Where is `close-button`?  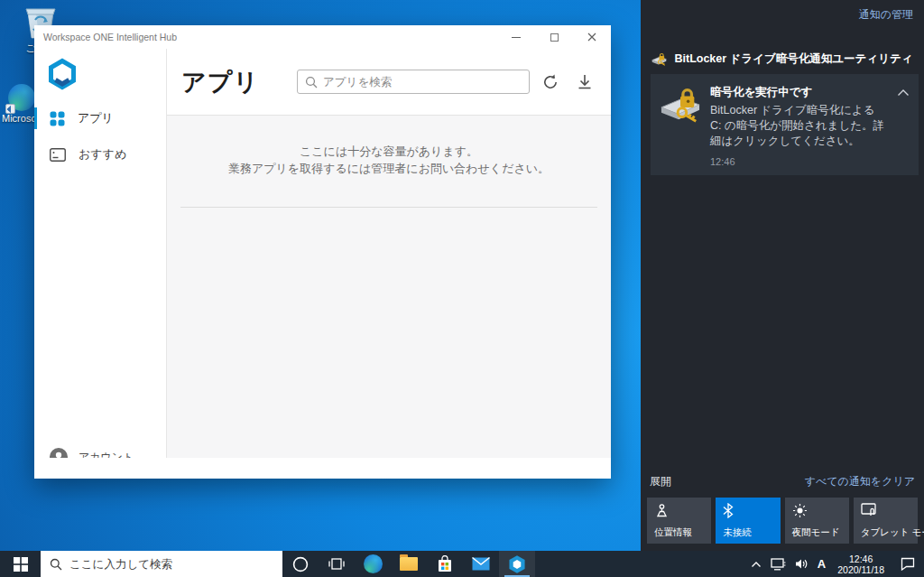
close-button is located at coordinates (592, 37).